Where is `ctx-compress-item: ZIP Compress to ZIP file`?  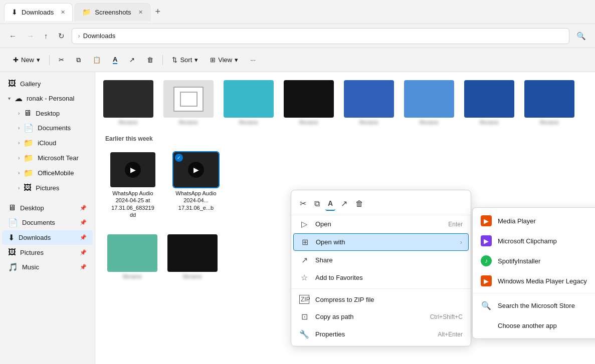 ctx-compress-item: ZIP Compress to ZIP file is located at coordinates (381, 299).